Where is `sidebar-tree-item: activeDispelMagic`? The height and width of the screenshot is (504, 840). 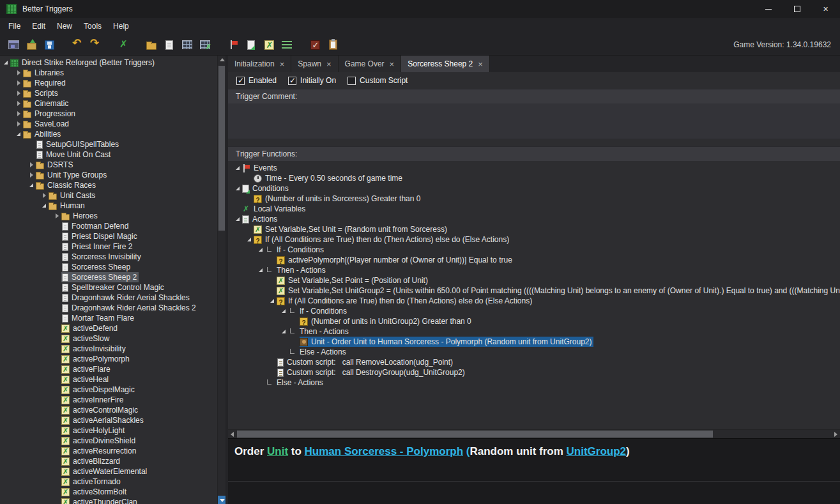
sidebar-tree-item: activeDispelMagic is located at coordinates (109, 390).